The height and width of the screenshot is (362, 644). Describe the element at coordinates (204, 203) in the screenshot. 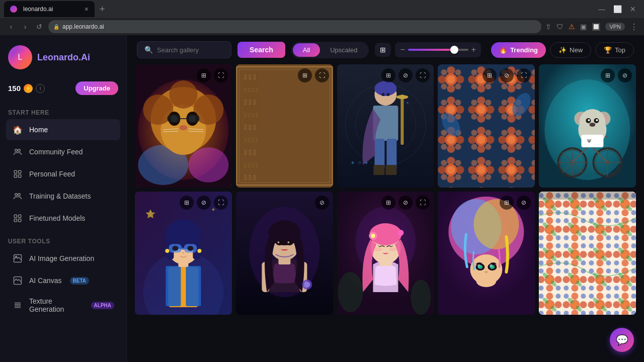

I see `image-6-slash-icon: ⊘` at that location.